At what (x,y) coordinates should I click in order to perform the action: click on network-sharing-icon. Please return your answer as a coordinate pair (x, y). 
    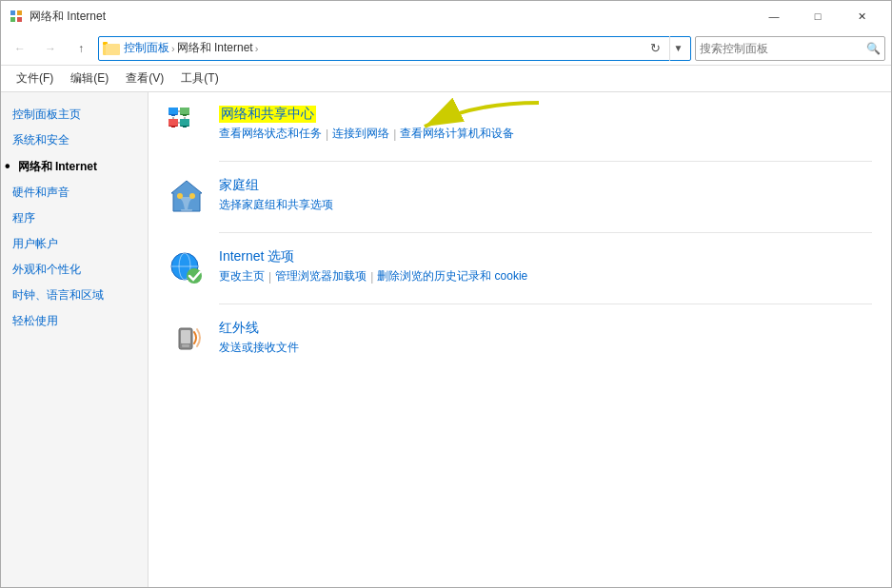
    Looking at the image, I should click on (187, 125).